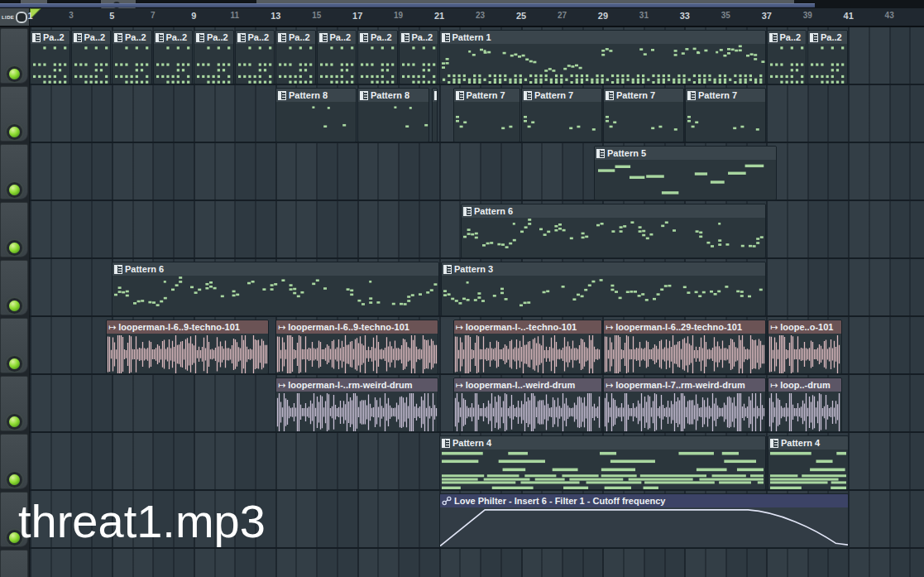  Describe the element at coordinates (435, 95) in the screenshot. I see `clip-header` at that location.